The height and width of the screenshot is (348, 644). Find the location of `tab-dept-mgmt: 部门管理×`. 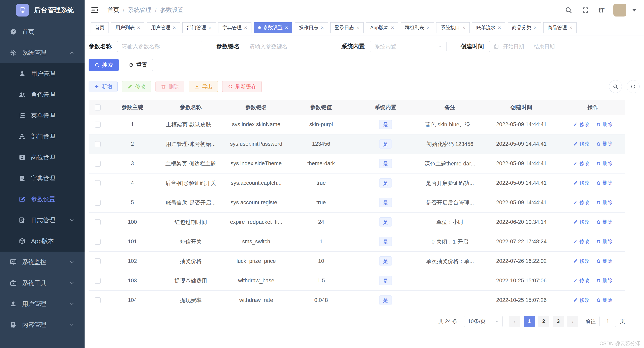

tab-dept-mgmt: 部门管理× is located at coordinates (199, 28).